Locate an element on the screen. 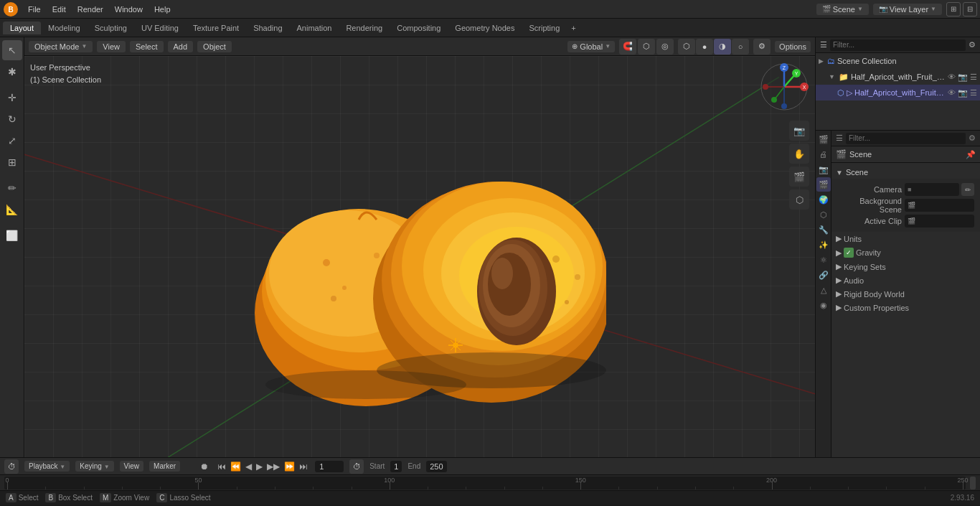 This screenshot has width=980, height=506. tab-compositing: Compositing is located at coordinates (419, 28).